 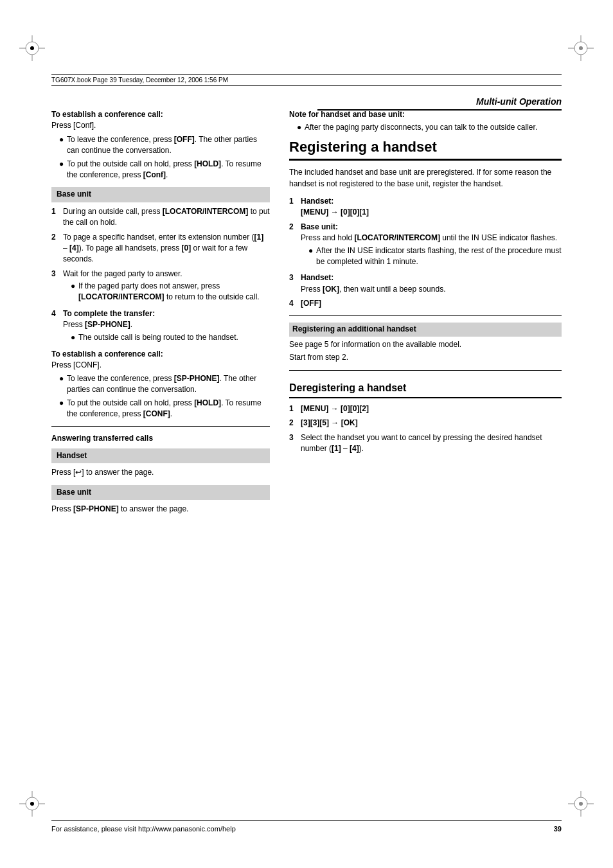 I want to click on conference-call2-press: Press [CONF]., so click(x=161, y=365).